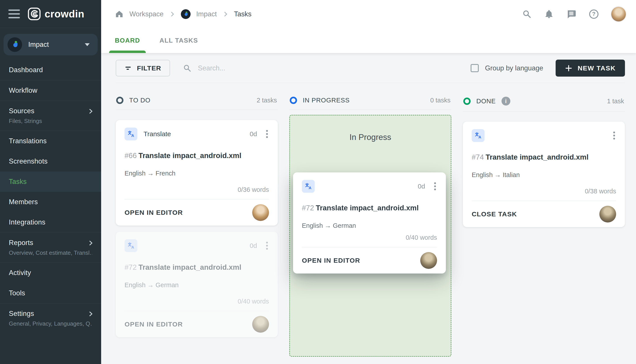  What do you see at coordinates (51, 202) in the screenshot?
I see `sidebar-item-members: Members` at bounding box center [51, 202].